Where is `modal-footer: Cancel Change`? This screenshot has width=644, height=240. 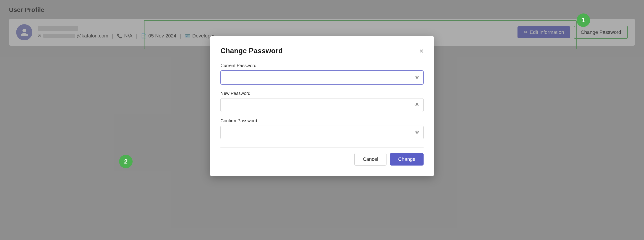
modal-footer: Cancel Change is located at coordinates (322, 157).